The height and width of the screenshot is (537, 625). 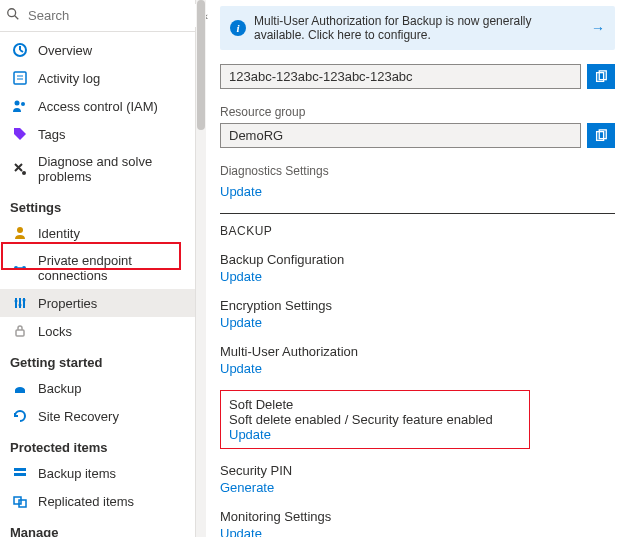 What do you see at coordinates (98, 233) in the screenshot?
I see `sidebar-item-identity: Identity` at bounding box center [98, 233].